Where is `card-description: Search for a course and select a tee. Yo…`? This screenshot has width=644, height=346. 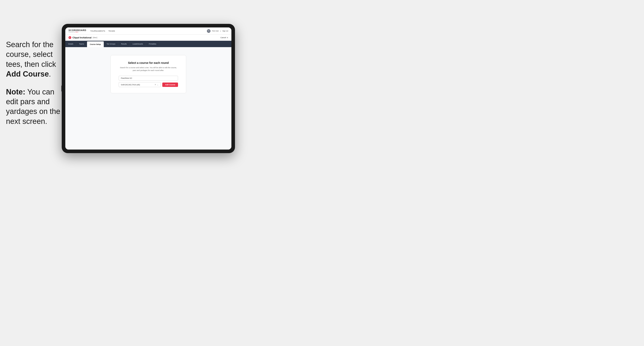 card-description: Search for a course and select a tee. Yo… is located at coordinates (148, 69).